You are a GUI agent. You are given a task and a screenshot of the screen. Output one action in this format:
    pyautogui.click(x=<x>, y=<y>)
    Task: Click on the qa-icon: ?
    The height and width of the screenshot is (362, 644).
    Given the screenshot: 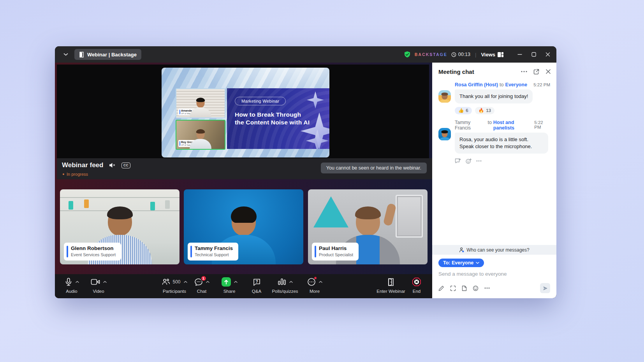 What is the action you would take?
    pyautogui.click(x=257, y=282)
    